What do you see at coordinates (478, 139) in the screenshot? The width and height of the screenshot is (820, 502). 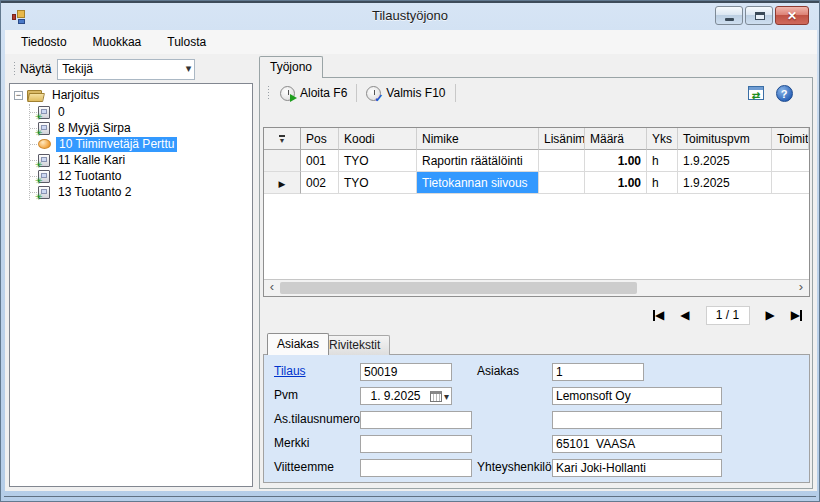 I see `column-header-nimike: Nimike` at bounding box center [478, 139].